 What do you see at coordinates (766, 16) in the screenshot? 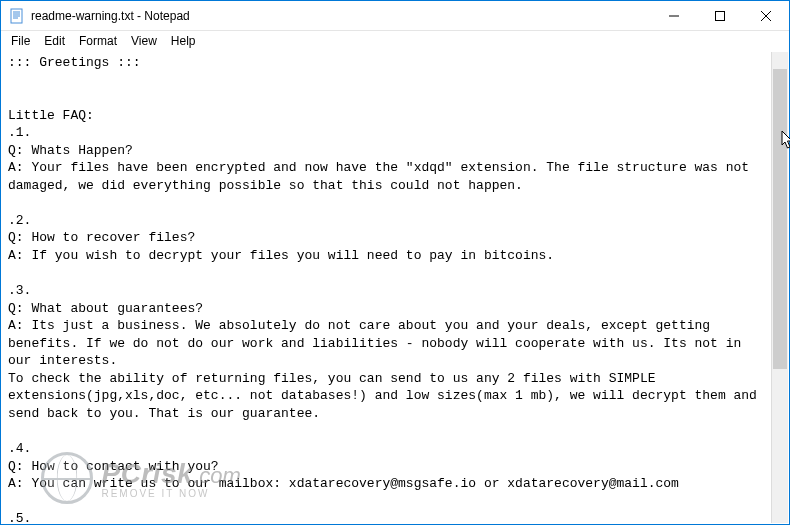
I see `close-icon` at bounding box center [766, 16].